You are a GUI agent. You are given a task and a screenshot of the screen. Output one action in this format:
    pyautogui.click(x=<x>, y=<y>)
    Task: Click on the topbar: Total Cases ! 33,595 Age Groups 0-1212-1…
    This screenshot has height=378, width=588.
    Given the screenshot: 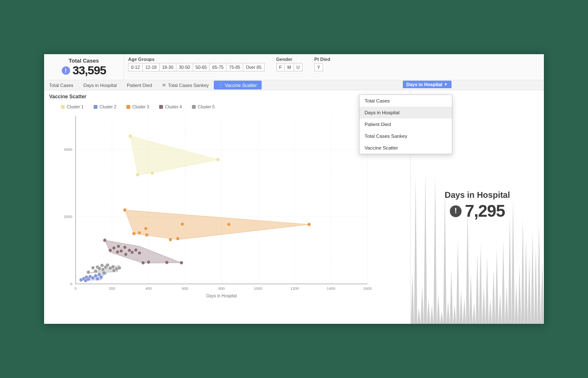 What is the action you would take?
    pyautogui.click(x=294, y=67)
    